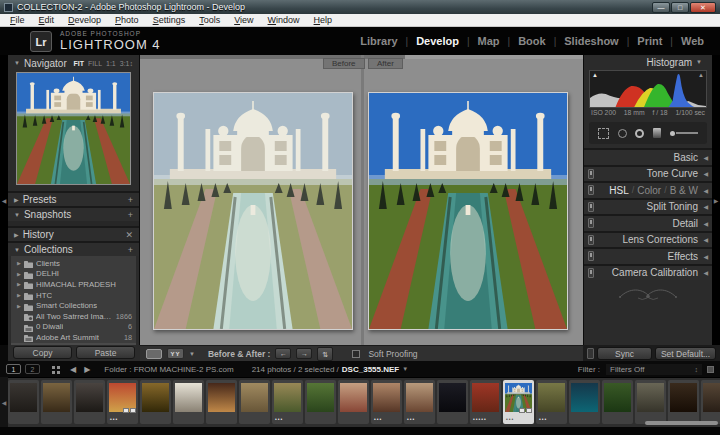 The height and width of the screenshot is (435, 720). What do you see at coordinates (154, 354) in the screenshot?
I see `loupe-view-icon` at bounding box center [154, 354].